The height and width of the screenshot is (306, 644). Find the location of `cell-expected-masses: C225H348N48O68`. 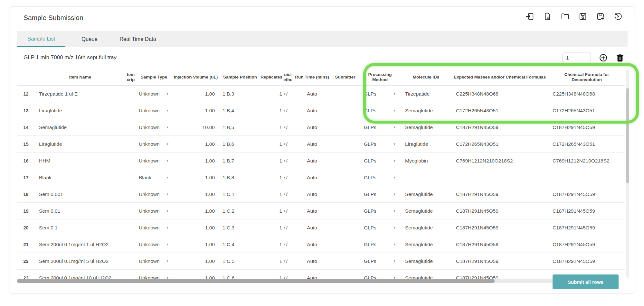

cell-expected-masses: C225H348N48O68 is located at coordinates (500, 94).